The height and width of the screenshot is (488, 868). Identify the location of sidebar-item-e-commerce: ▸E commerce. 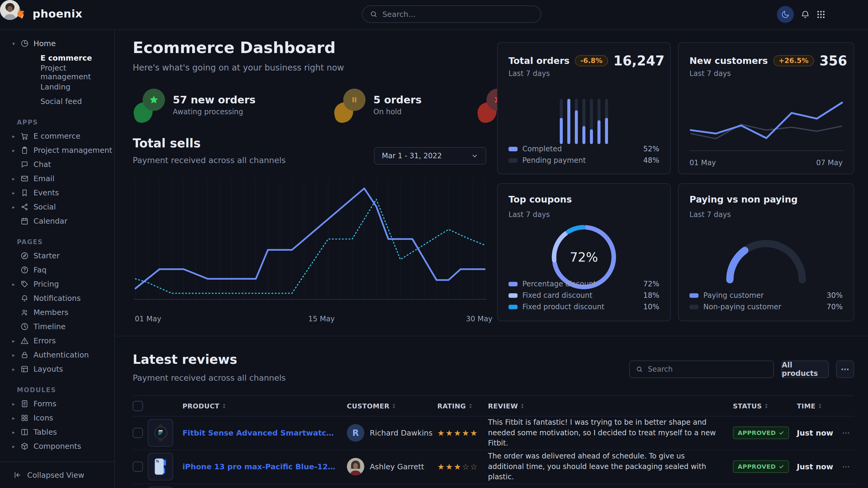
(57, 136).